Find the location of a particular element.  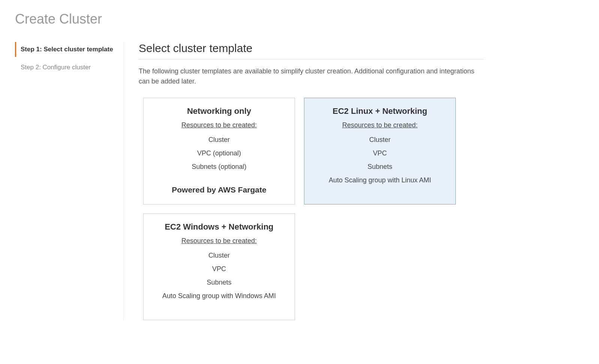

template-card-networking-only: Networking only Resources to be created:… is located at coordinates (219, 151).